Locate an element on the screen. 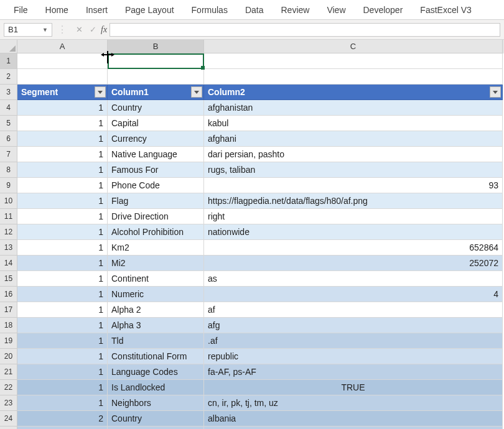 The height and width of the screenshot is (429, 504). row-header: 10 is located at coordinates (9, 201).